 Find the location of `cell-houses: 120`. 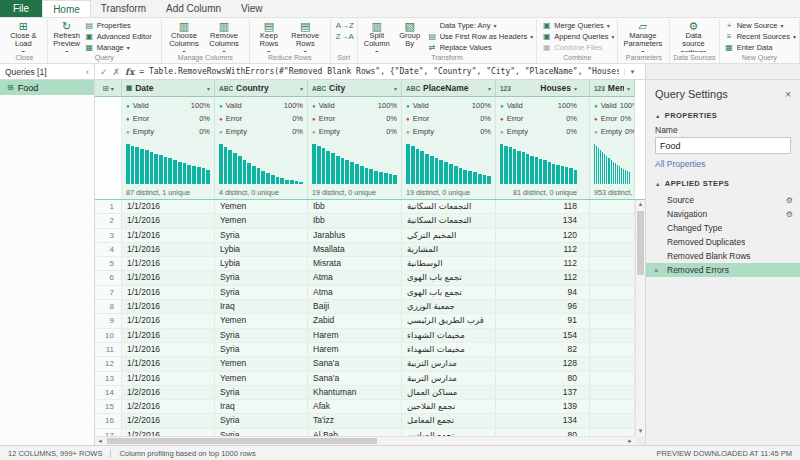

cell-houses: 120 is located at coordinates (543, 236).